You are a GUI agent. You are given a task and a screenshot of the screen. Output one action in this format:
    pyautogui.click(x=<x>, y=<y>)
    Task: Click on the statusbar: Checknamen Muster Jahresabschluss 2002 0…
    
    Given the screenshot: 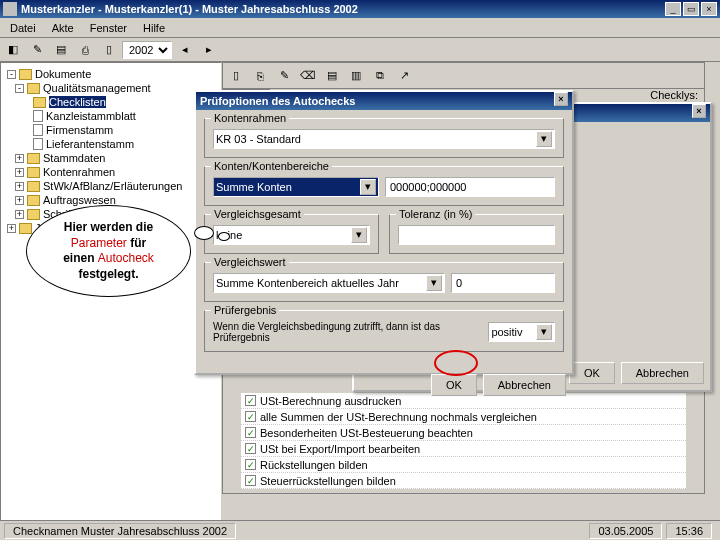 What is the action you would take?
    pyautogui.click(x=360, y=530)
    